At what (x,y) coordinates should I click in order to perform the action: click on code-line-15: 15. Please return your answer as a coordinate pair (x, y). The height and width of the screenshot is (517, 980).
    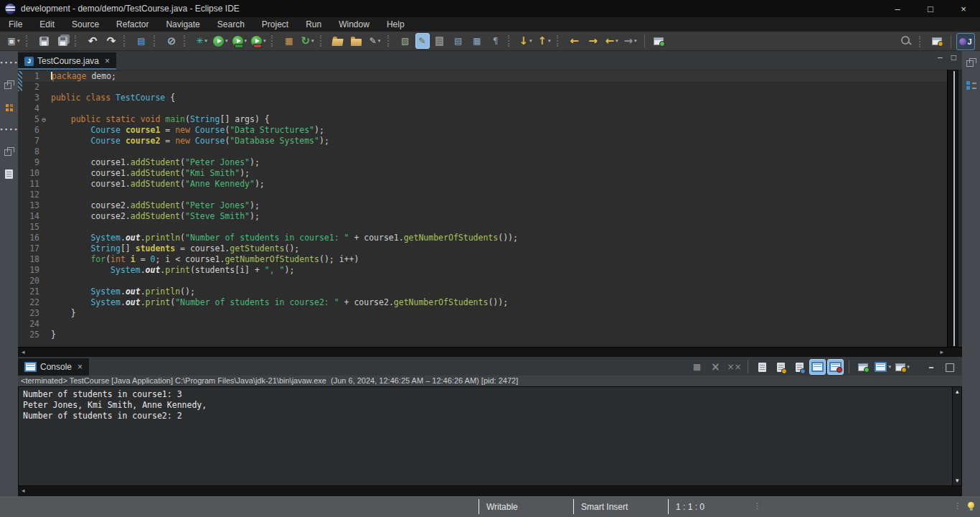
    Looking at the image, I should click on (482, 227).